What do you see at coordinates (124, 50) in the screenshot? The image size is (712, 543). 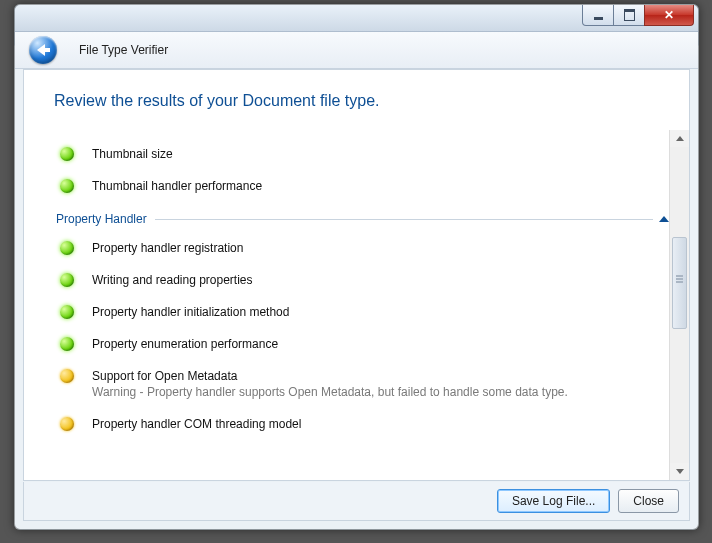 I see `app-title: File Type Verifier` at bounding box center [124, 50].